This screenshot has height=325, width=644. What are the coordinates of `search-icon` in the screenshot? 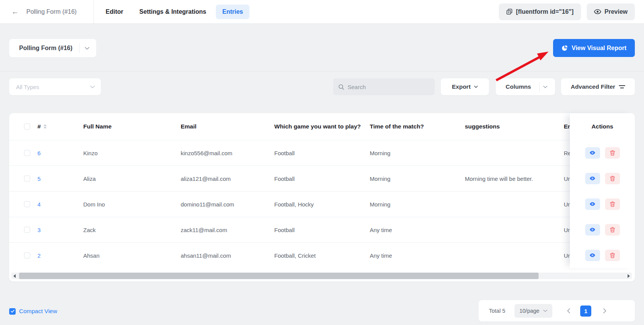 It's located at (341, 87).